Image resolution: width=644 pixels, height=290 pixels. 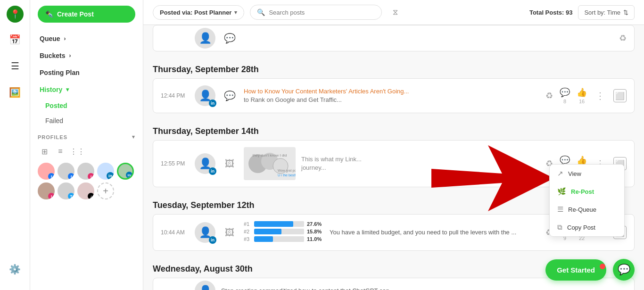 What do you see at coordinates (322, 12) in the screenshot?
I see `search-input` at bounding box center [322, 12].